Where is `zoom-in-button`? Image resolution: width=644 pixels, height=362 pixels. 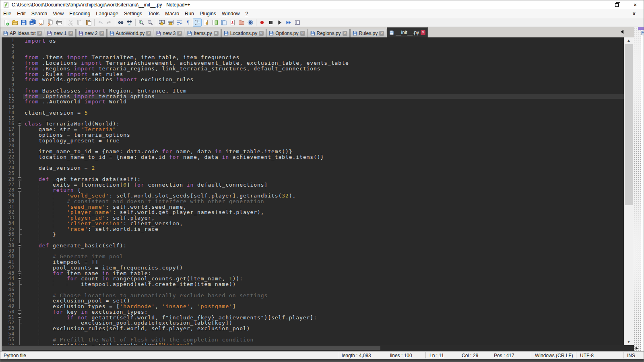 zoom-in-button is located at coordinates (141, 23).